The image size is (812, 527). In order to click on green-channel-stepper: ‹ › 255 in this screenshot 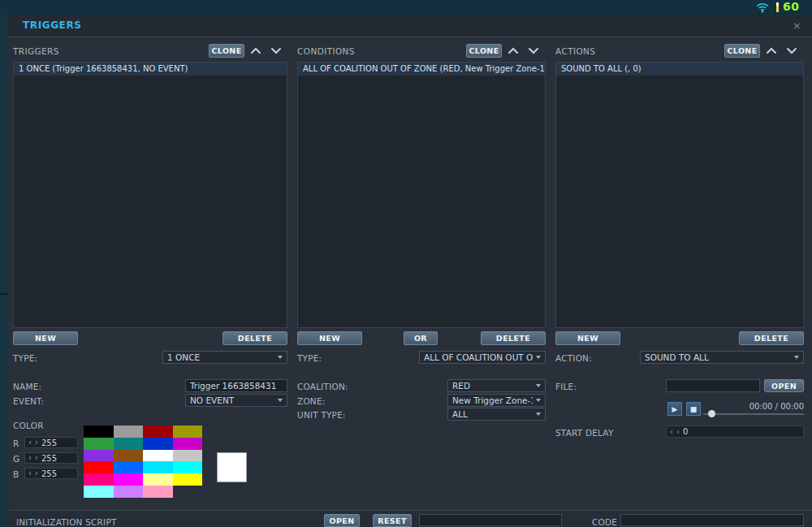, I will do `click(51, 458)`.